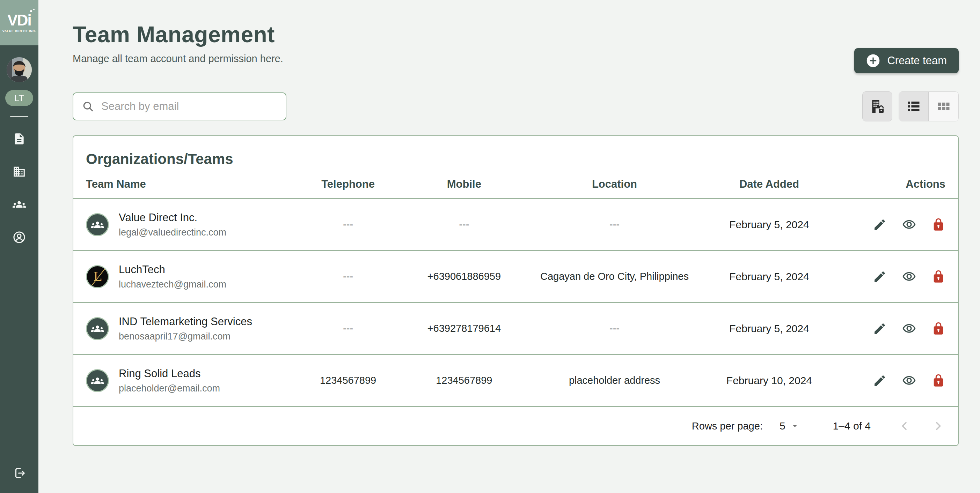 This screenshot has width=980, height=493. What do you see at coordinates (186, 322) in the screenshot?
I see `team-name: IND Telemarketing Services` at bounding box center [186, 322].